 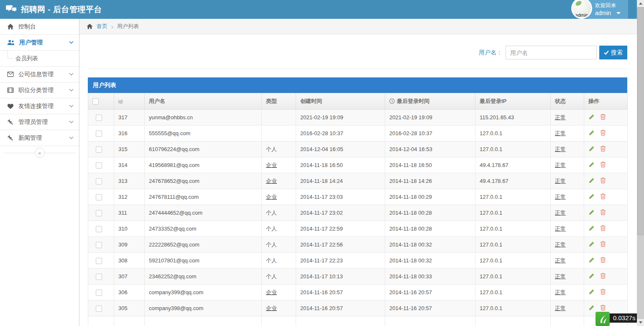 I want to click on search-button: 搜索, so click(x=613, y=53).